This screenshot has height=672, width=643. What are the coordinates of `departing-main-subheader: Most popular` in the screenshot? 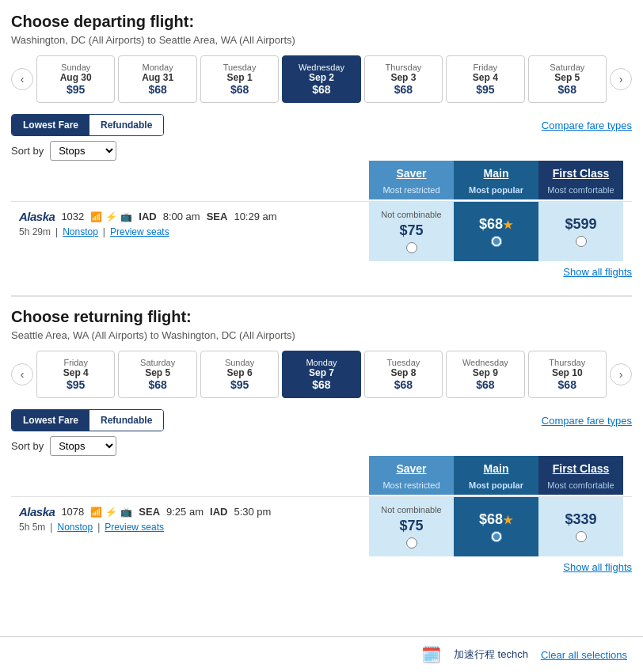 It's located at (496, 192).